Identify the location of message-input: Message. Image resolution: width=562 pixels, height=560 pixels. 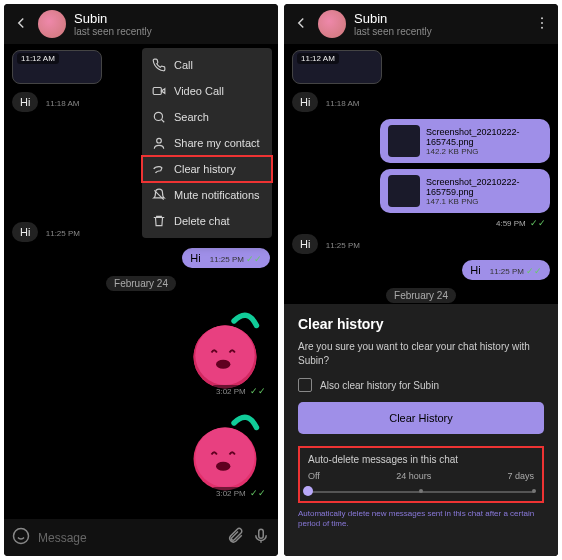
(128, 538).